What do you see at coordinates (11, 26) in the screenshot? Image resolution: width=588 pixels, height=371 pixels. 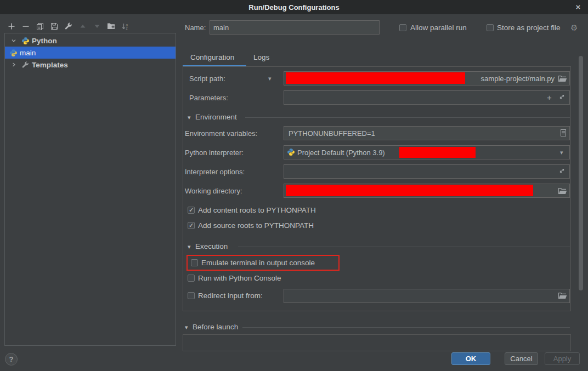 I see `add-icon` at bounding box center [11, 26].